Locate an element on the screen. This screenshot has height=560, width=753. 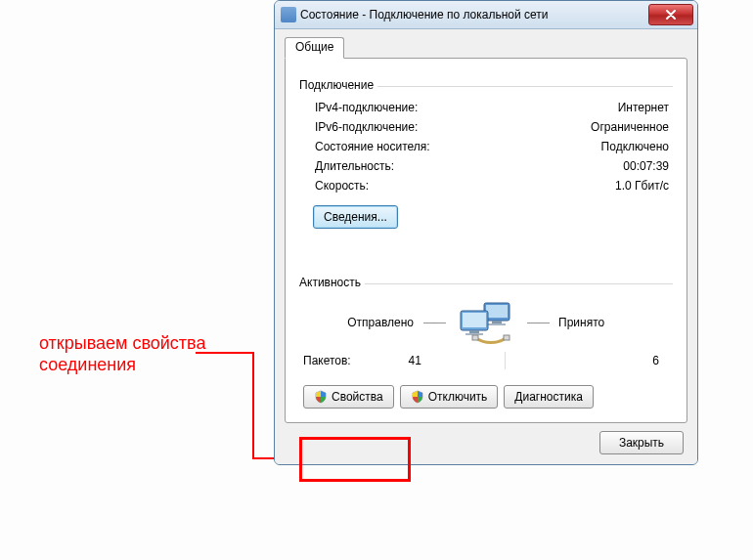
tab-strip: Общие is located at coordinates (486, 48).